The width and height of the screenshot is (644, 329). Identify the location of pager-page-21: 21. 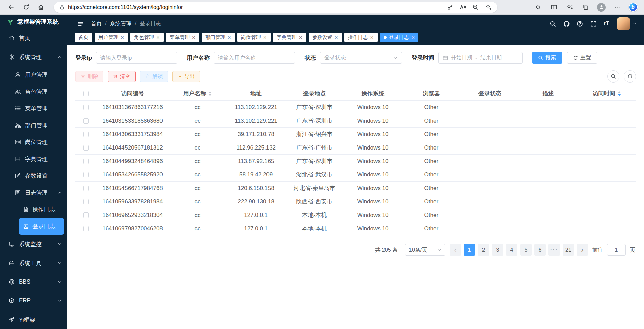
(568, 250).